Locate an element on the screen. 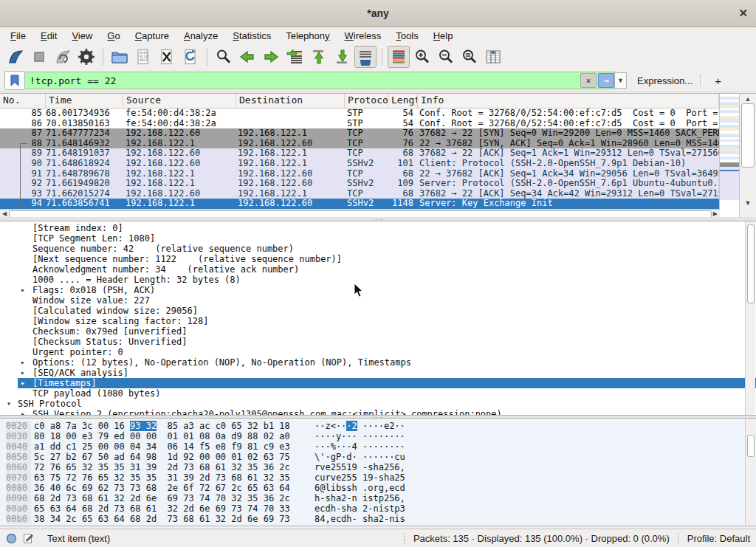 Image resolution: width=756 pixels, height=547 pixels. go-to-packet-button is located at coordinates (295, 57).